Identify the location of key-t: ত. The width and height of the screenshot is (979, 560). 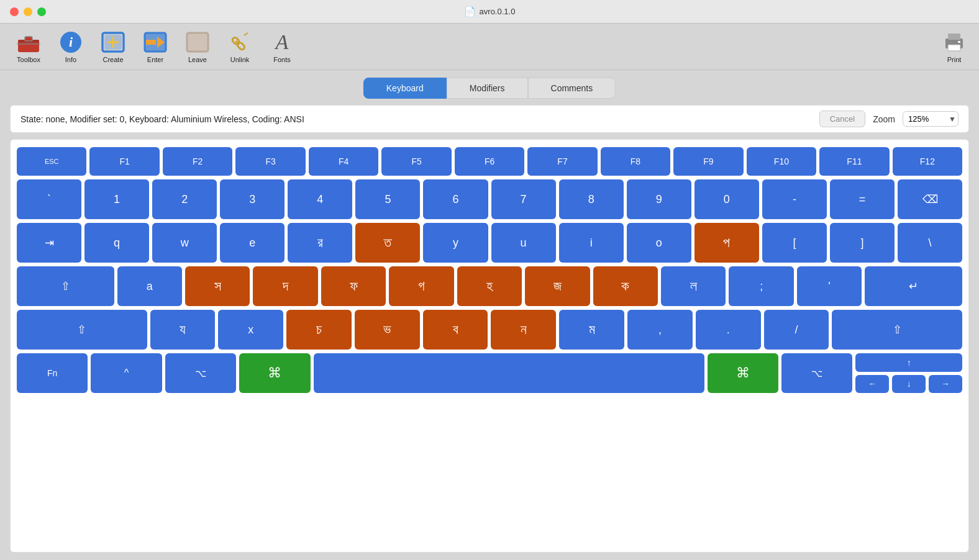
(388, 243).